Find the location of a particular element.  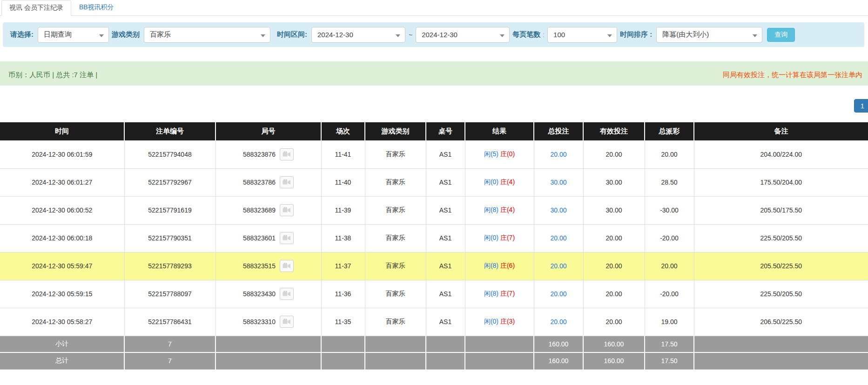

header-remark: 备注 is located at coordinates (781, 131).